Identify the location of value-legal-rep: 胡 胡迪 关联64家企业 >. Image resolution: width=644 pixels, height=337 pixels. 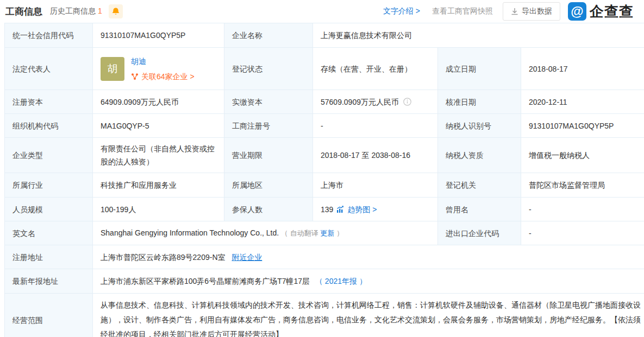
(159, 69).